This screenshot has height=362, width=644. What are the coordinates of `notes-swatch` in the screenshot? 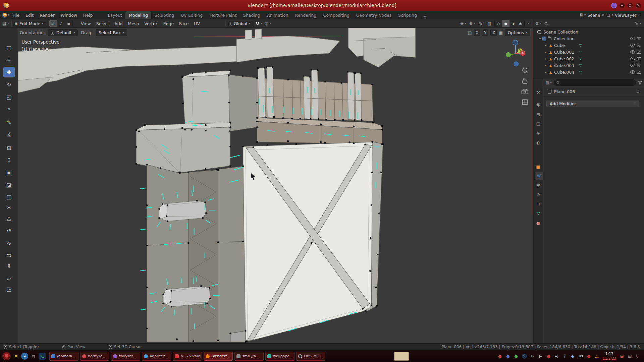 It's located at (401, 356).